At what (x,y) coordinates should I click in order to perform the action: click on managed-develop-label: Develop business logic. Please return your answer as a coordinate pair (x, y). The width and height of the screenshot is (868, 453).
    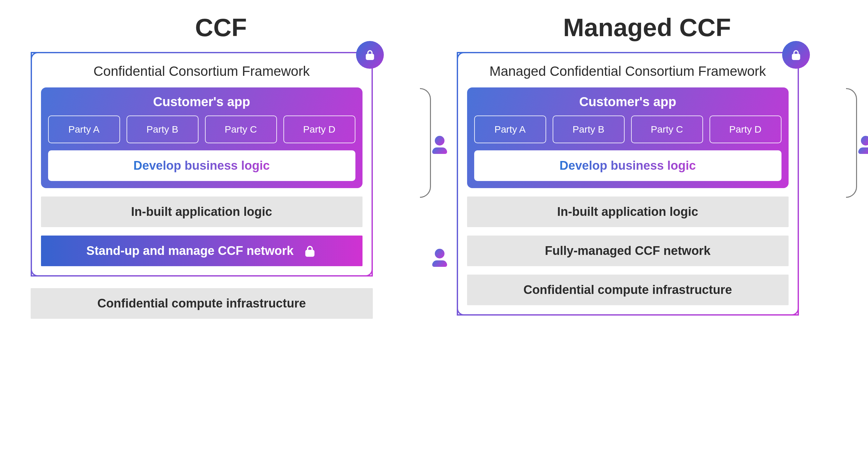
    Looking at the image, I should click on (627, 166).